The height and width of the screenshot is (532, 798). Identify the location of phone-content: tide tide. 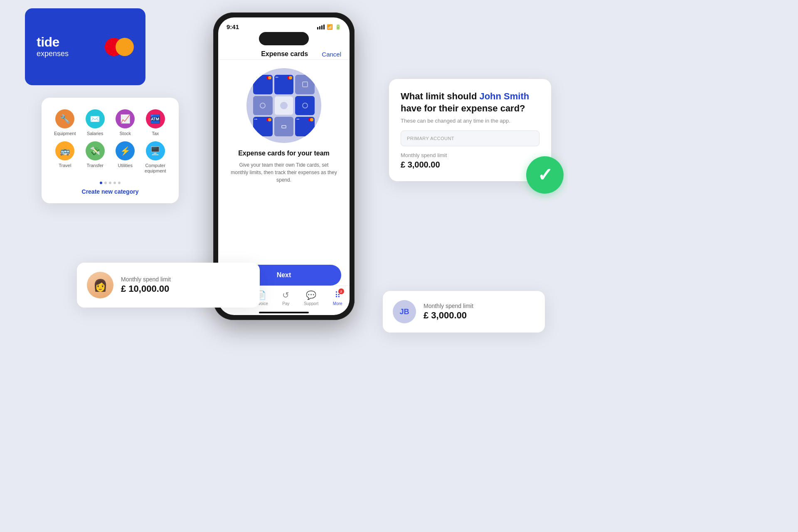
(284, 162).